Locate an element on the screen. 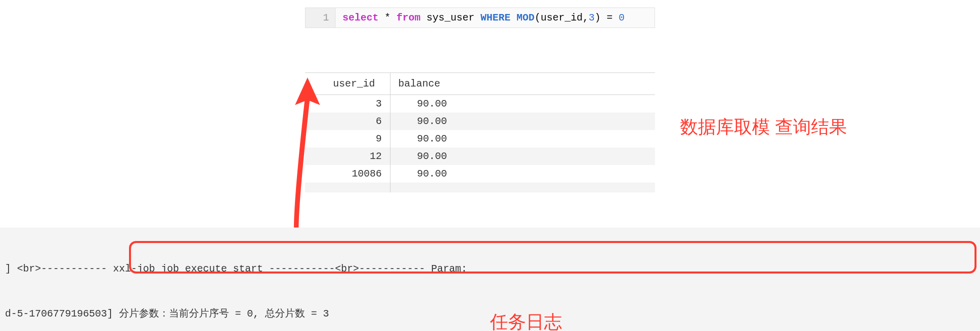 Image resolution: width=980 pixels, height=331 pixels. table-row: 1290.00 is located at coordinates (480, 156).